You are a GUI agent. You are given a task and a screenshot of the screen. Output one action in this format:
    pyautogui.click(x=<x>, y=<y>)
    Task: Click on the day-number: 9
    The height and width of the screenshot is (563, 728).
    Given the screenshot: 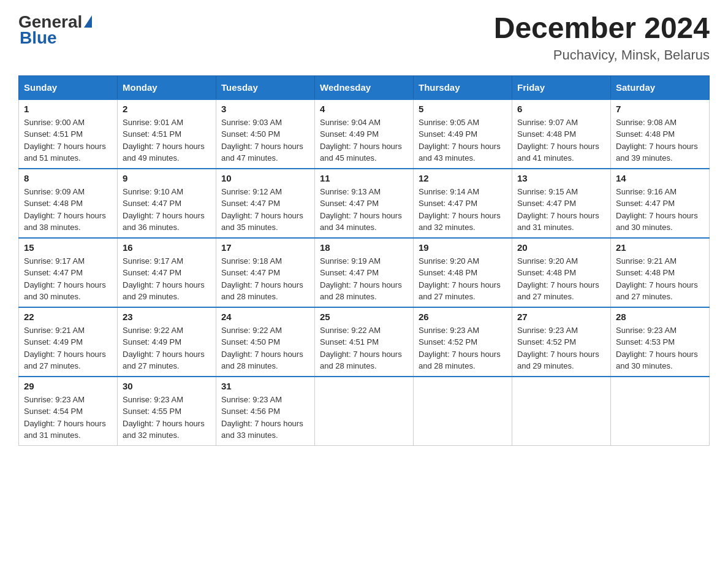 What is the action you would take?
    pyautogui.click(x=167, y=178)
    